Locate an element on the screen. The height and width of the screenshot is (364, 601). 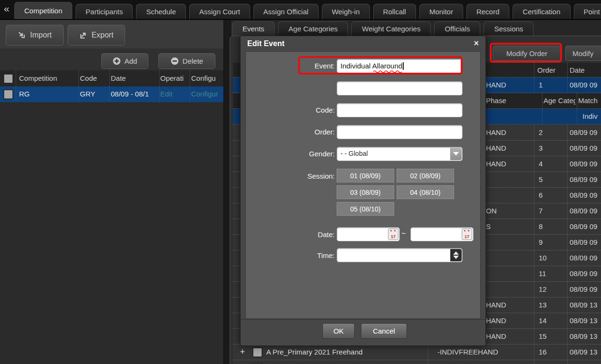
time-input is located at coordinates (399, 255).